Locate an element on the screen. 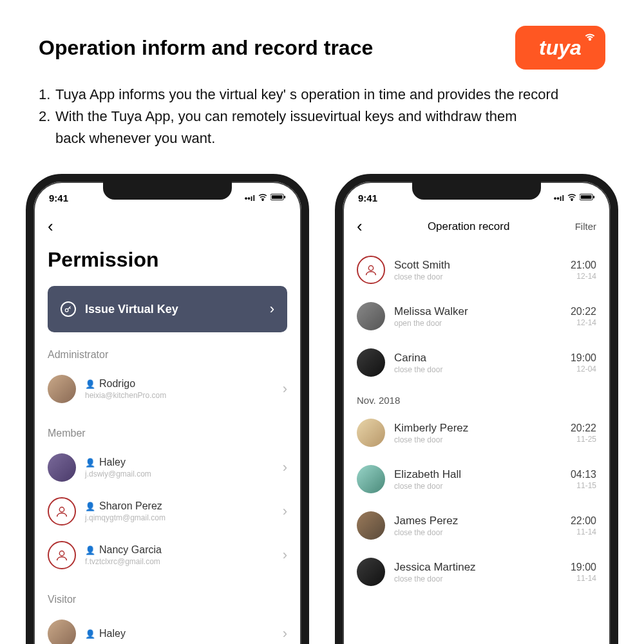 The image size is (644, 644). user-email: heixia@kitchenPro.com is located at coordinates (179, 395).